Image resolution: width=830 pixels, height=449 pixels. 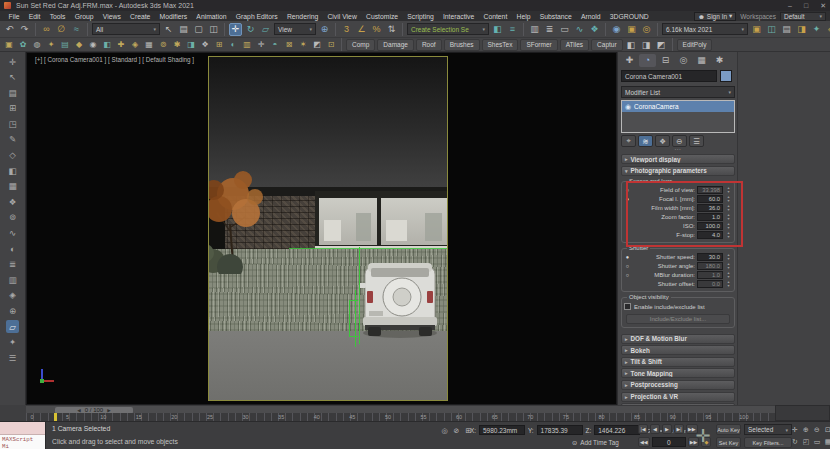 What do you see at coordinates (678, 171) in the screenshot?
I see `rollout-photographic-parameters: Photographic parameters` at bounding box center [678, 171].